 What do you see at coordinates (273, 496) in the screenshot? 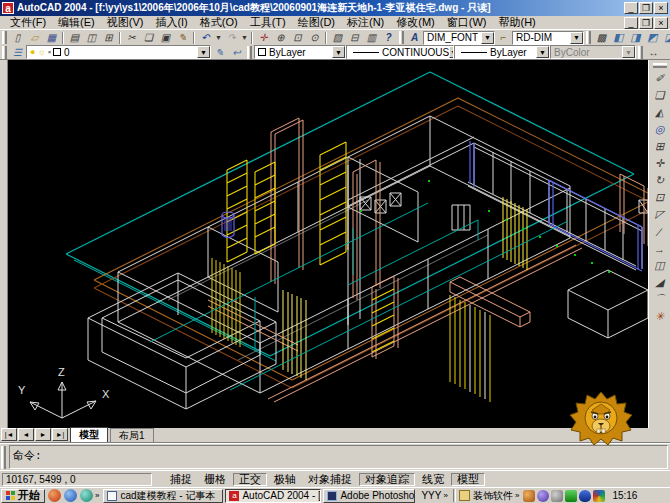
I see `task-autocad: a AutoCAD 2004 - [f:\...` at bounding box center [273, 496].